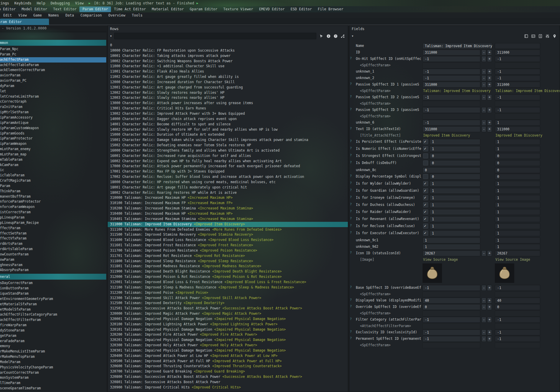  Describe the element at coordinates (228, 219) in the screenshot. I see `param-row-310401: 310401 Talisman: Increased Maximum Stami…` at that location.